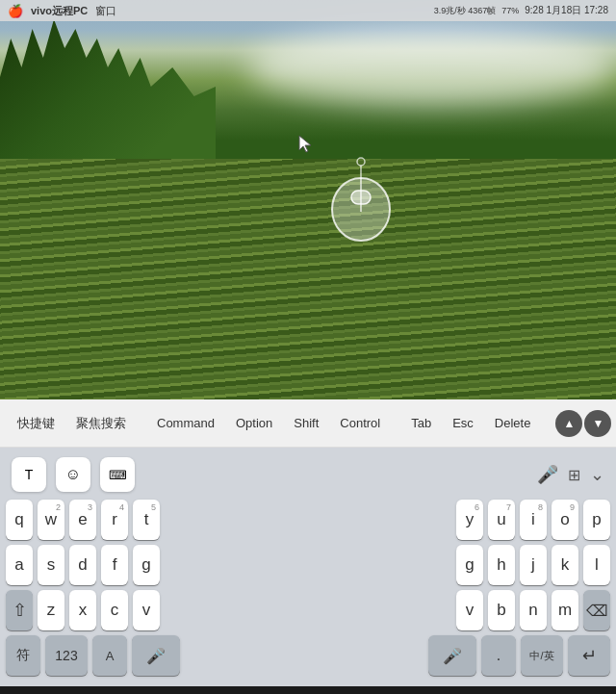  Describe the element at coordinates (186, 424) in the screenshot. I see `shortcut-command: Command` at that location.